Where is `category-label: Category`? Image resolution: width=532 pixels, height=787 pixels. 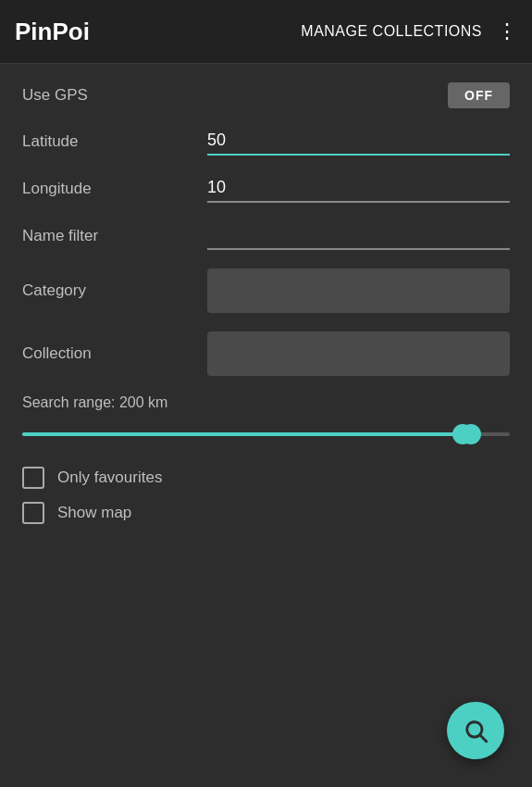
category-label: Category is located at coordinates (115, 291).